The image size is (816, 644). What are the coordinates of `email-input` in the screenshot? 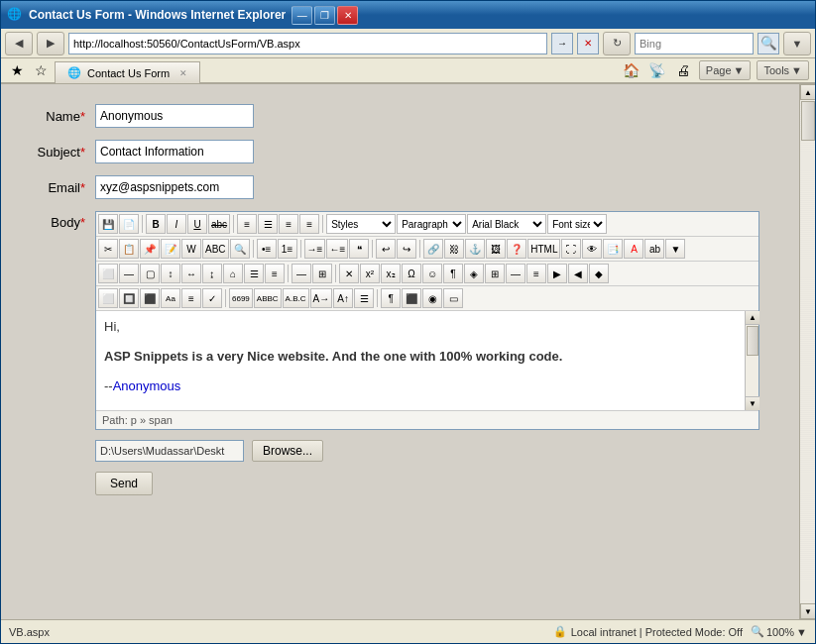 It's located at (175, 187).